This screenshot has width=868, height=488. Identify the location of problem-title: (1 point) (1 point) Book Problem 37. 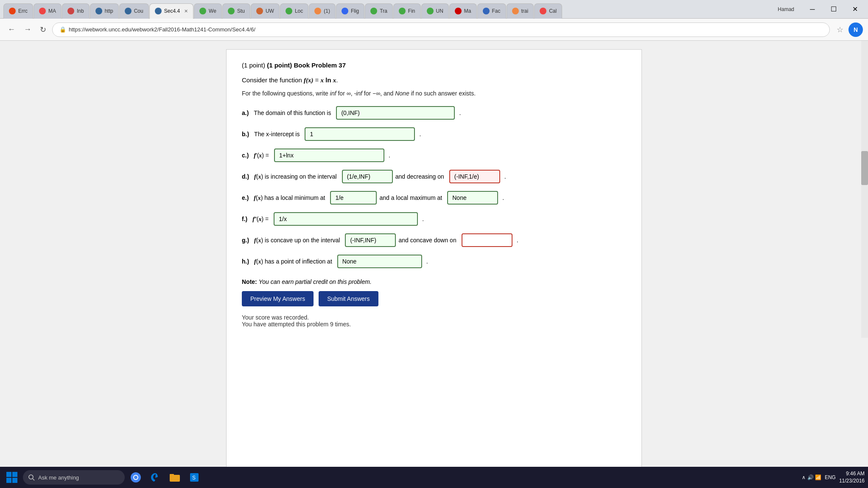
(434, 65).